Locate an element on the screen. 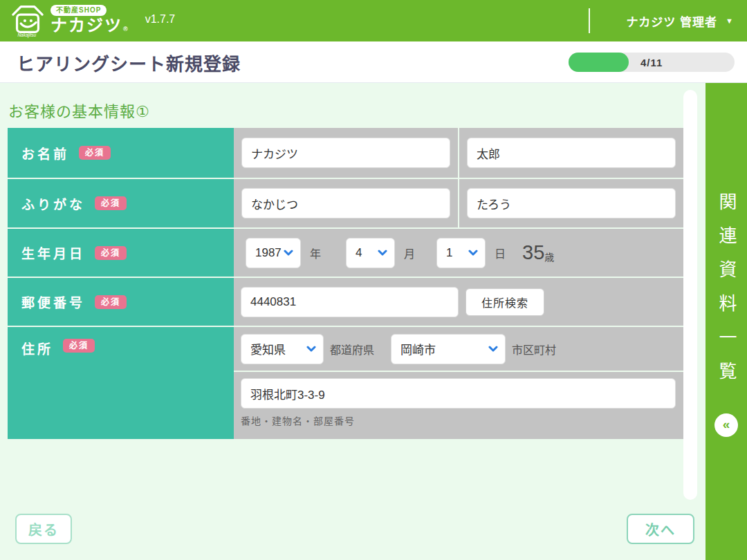  brand-name: ナカジツ® is located at coordinates (90, 26).